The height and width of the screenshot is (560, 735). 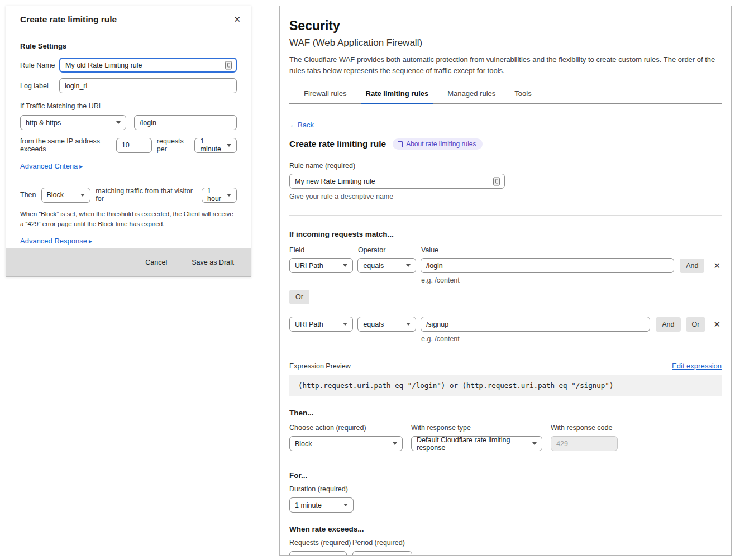 What do you see at coordinates (390, 250) in the screenshot?
I see `operator-column-label: Operator` at bounding box center [390, 250].